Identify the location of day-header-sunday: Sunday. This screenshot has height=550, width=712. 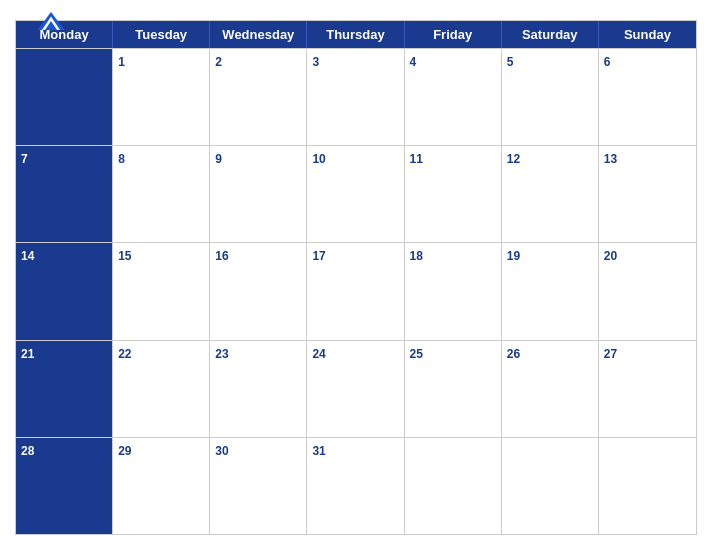
(648, 34).